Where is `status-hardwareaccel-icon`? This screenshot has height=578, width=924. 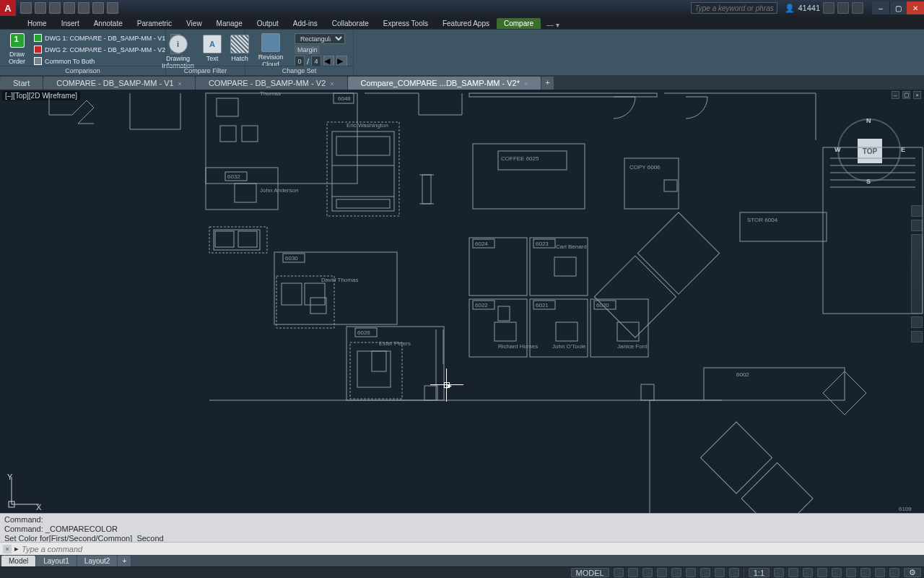
status-hardwareaccel-icon is located at coordinates (880, 572).